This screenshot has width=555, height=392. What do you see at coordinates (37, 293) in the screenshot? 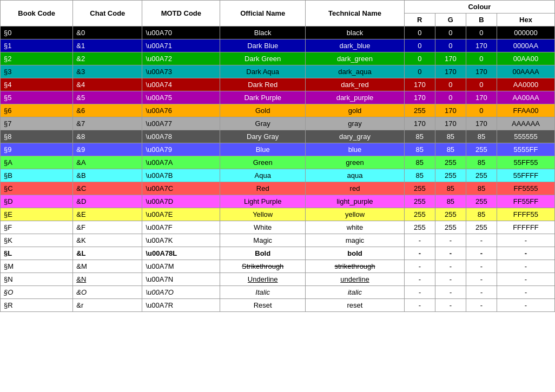
I see `book-code-cell: §O` at bounding box center [37, 293].